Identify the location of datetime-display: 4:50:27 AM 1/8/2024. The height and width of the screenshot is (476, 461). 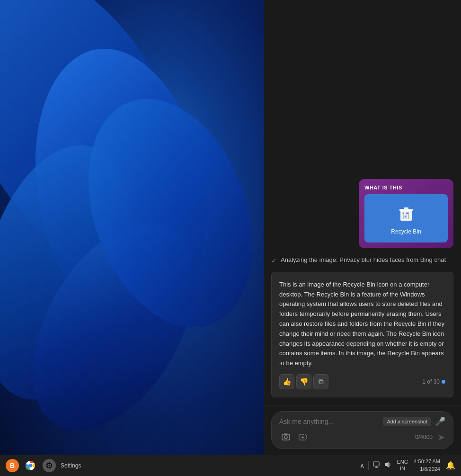
(427, 465).